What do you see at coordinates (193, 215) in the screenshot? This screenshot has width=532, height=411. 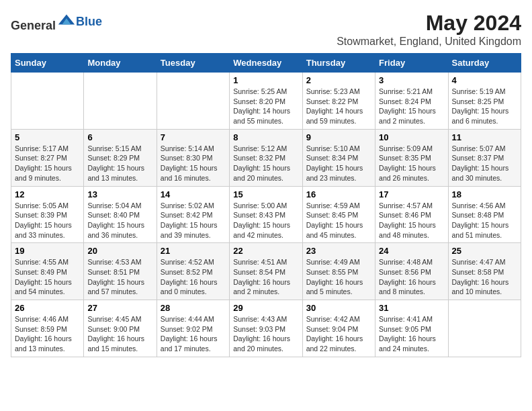 I see `calendar-cell-3-3: 14Sunrise: 5:02 AM Sunset: 8:42 PM Dayli…` at bounding box center [193, 215].